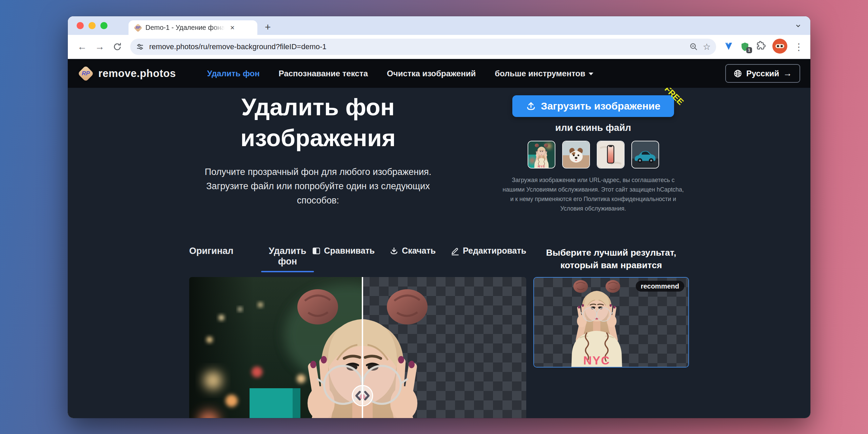  Describe the element at coordinates (233, 28) in the screenshot. I see `tab-close-icon: ×` at that location.